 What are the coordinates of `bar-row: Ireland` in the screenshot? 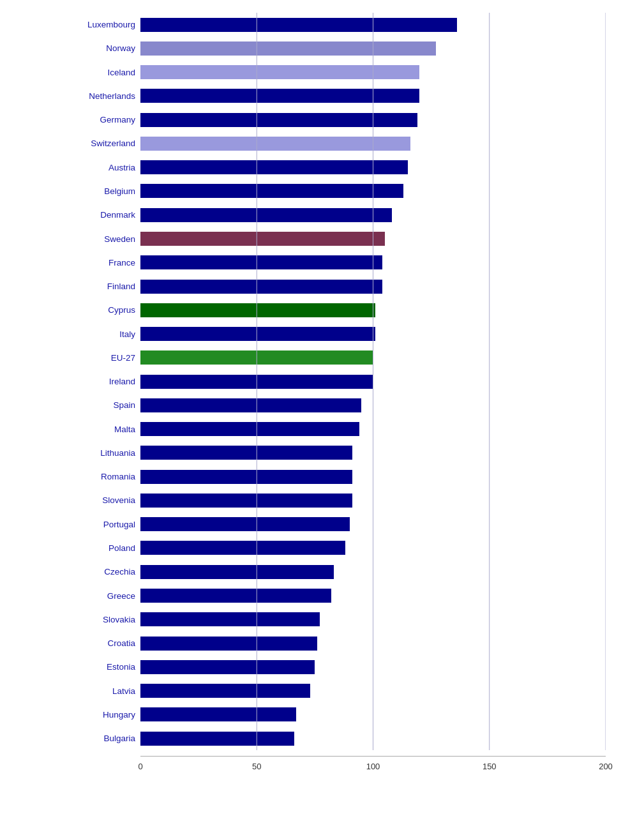 It's located at (373, 382).